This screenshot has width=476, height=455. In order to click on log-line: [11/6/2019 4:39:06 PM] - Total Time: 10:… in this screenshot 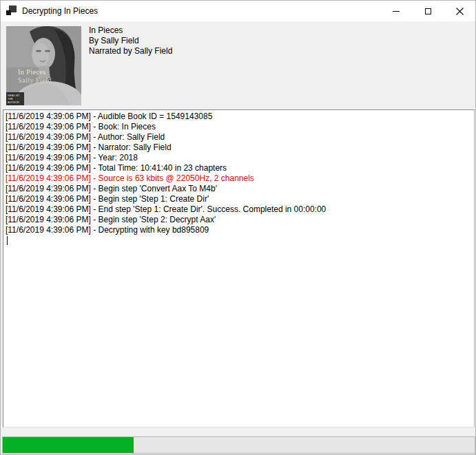, I will do `click(240, 168)`.